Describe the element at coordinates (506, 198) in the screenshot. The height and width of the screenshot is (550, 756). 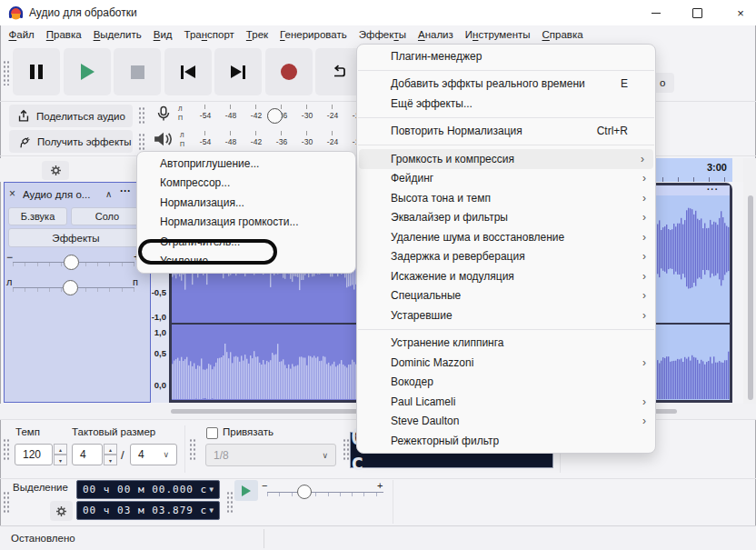
I see `effects-menu-item: Высота тона и темп ›` at that location.